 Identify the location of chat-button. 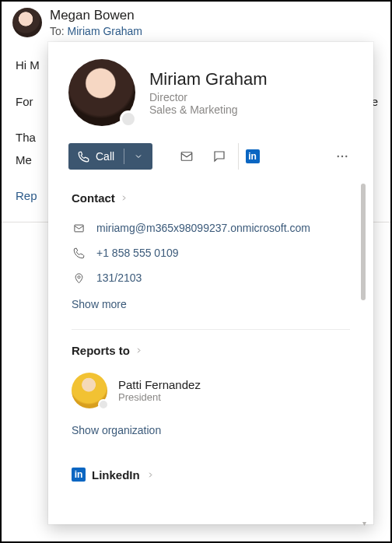
(219, 156).